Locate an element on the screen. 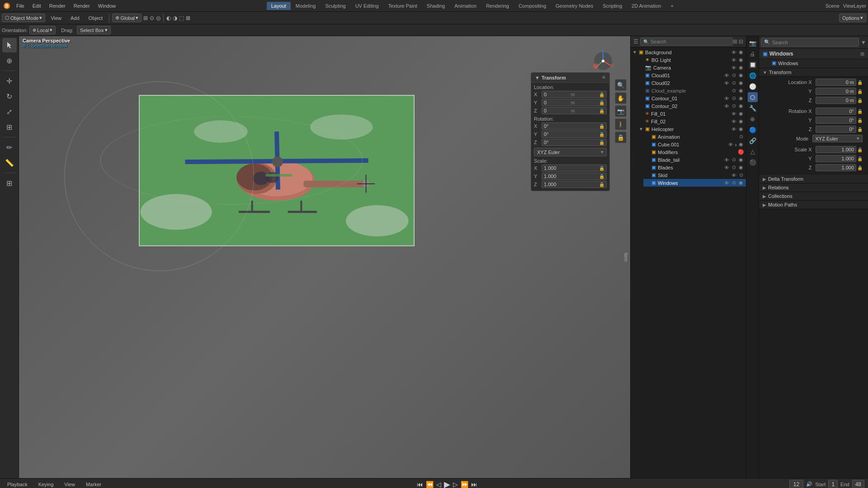 Image resolution: width=868 pixels, height=488 pixels. helicopter-render: ◉ is located at coordinates (741, 129).